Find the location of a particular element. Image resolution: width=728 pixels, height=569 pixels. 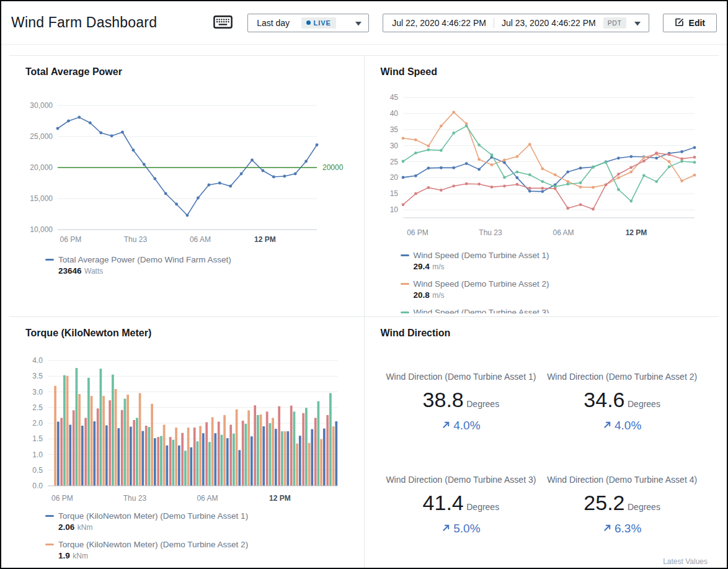

kpi-label: Wind Direction (Demo Turbine Asset 1) is located at coordinates (461, 377).